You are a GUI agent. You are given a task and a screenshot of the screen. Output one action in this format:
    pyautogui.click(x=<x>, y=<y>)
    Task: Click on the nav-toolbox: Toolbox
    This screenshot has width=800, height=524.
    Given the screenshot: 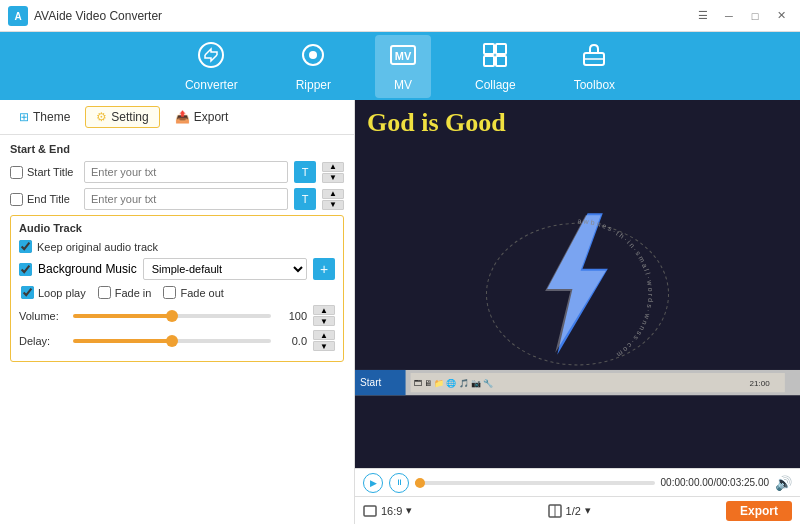 What is the action you would take?
    pyautogui.click(x=594, y=66)
    